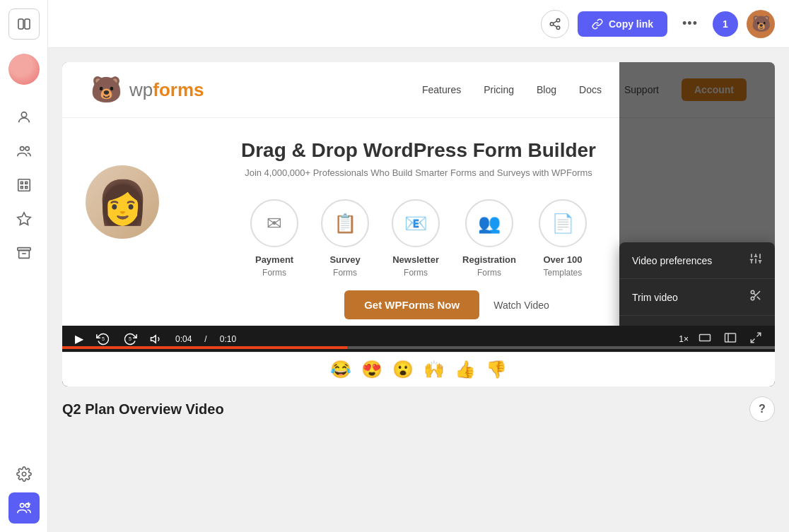  Describe the element at coordinates (714, 90) in the screenshot. I see `nav-account: Account` at that location.